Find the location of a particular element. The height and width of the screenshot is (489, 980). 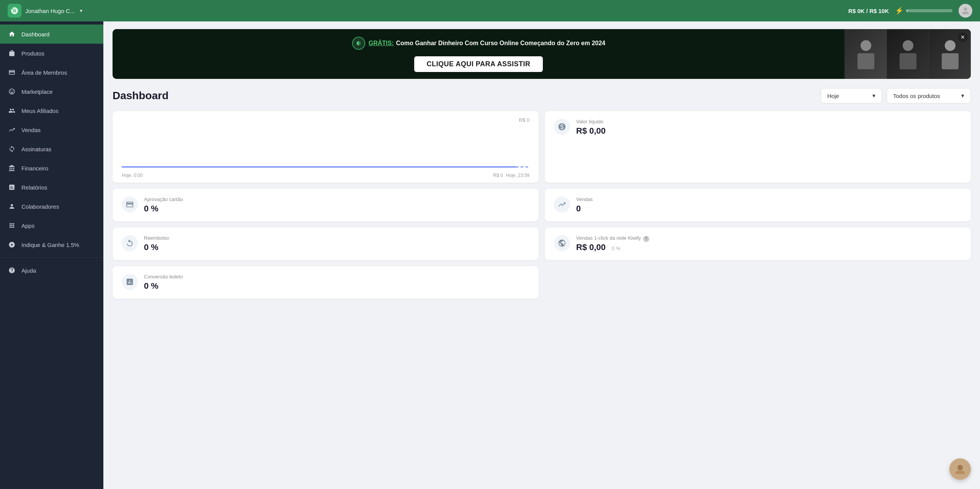

sidebar-item-vendas: Vendas is located at coordinates (52, 130).